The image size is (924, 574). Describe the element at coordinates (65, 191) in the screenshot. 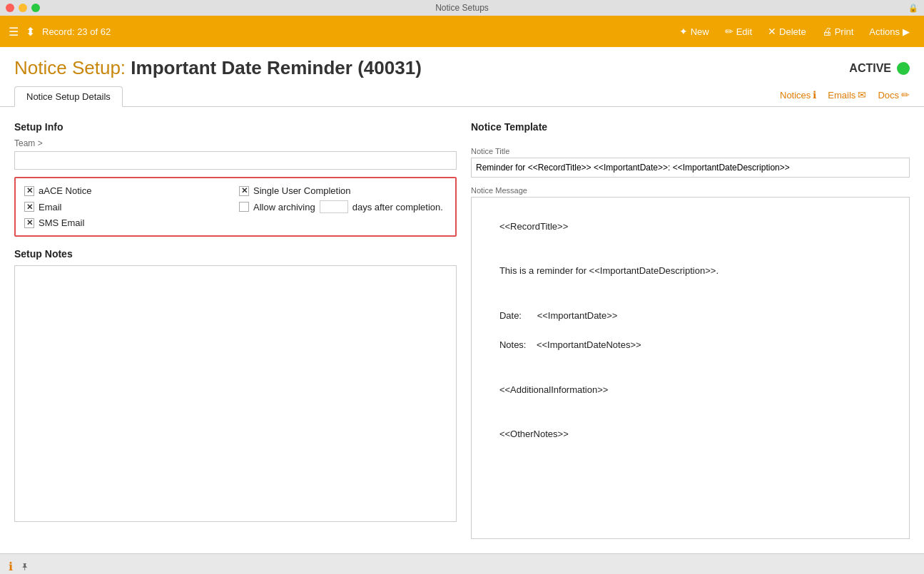

I see `aace-notice-label: aACE Notice` at that location.